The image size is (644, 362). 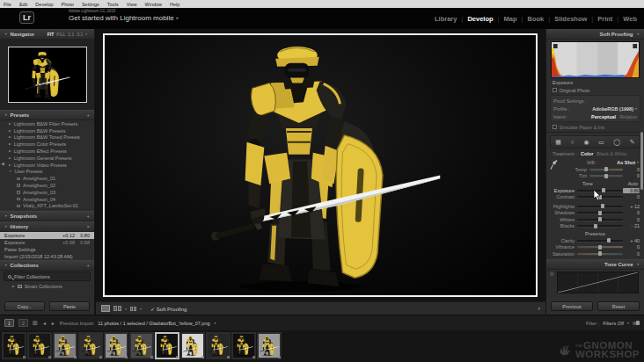 I want to click on saturation-value: 0, so click(x=632, y=254).